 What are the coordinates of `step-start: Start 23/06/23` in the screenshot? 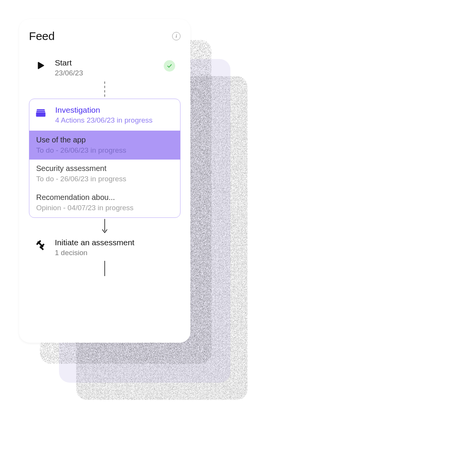 It's located at (105, 68).